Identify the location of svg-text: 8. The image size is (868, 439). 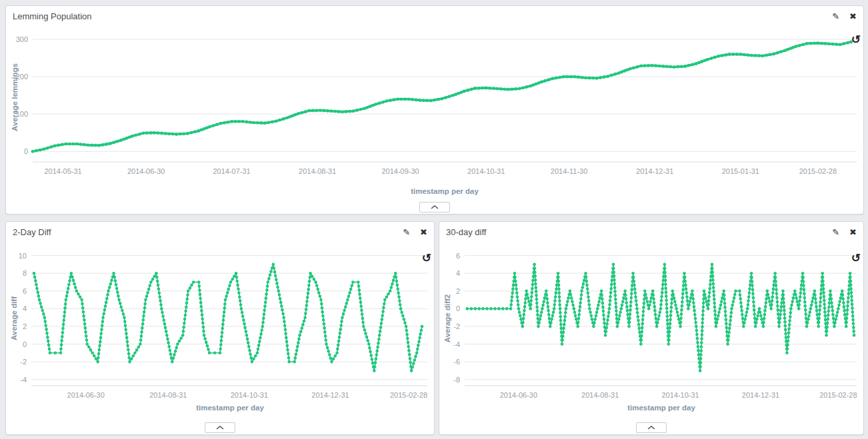
(25, 273).